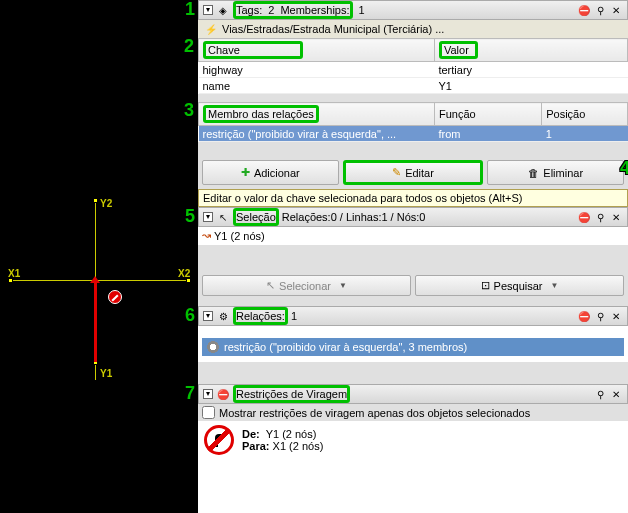 This screenshot has width=628, height=513. What do you see at coordinates (190, 10) in the screenshot?
I see `callout-1: 1` at bounding box center [190, 10].